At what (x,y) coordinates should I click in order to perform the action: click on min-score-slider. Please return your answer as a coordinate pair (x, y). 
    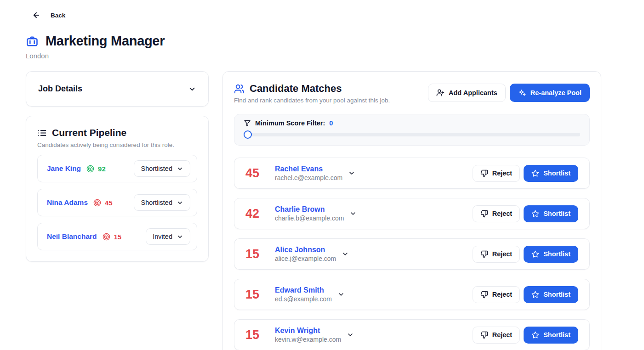
    Looking at the image, I should click on (412, 135).